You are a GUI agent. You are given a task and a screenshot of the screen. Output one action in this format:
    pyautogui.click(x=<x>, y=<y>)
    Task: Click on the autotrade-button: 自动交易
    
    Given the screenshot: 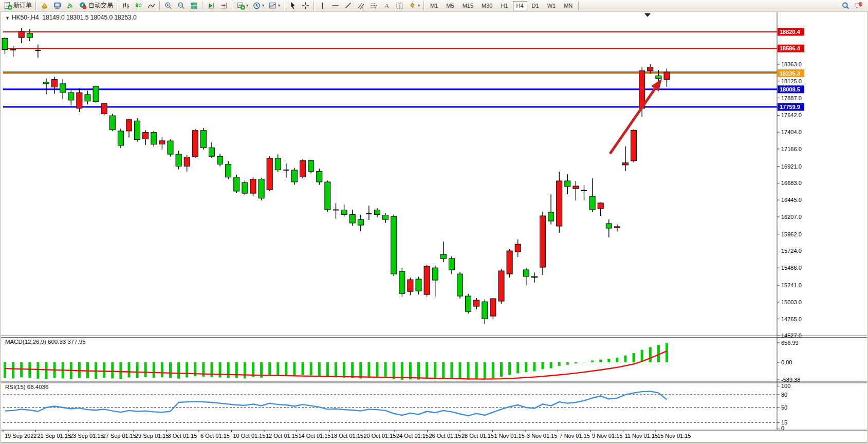 What is the action you would take?
    pyautogui.click(x=96, y=6)
    